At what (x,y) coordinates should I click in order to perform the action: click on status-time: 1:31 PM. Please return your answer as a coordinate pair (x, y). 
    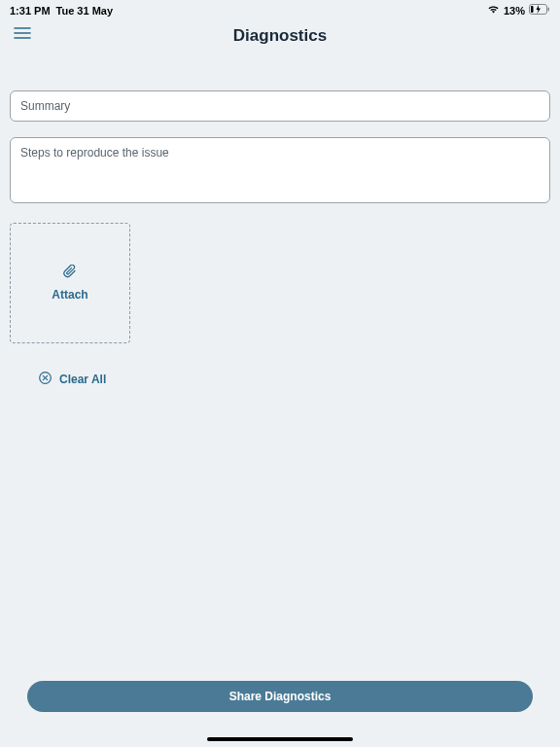
    Looking at the image, I should click on (30, 11).